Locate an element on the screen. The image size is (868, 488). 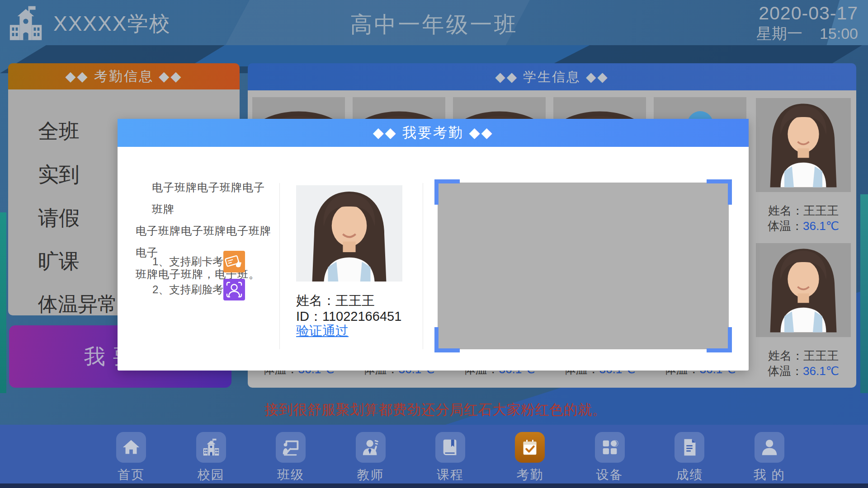
nav-item-teacher: 教师 is located at coordinates (370, 458).